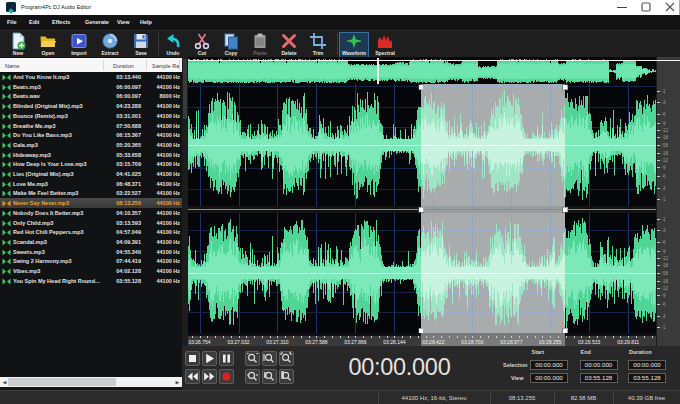 The width and height of the screenshot is (680, 404). I want to click on svg-text: 03:28.700, so click(472, 342).